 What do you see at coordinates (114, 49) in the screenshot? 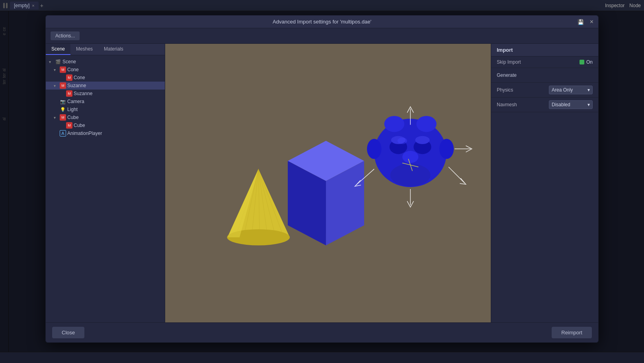
I see `tab-materials: Materials` at bounding box center [114, 49].